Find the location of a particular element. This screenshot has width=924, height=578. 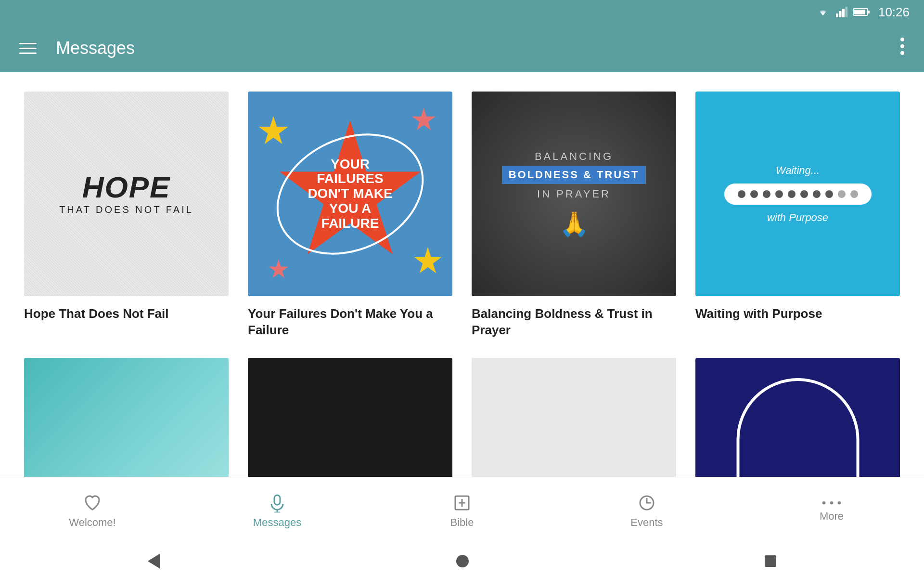

message-card-black is located at coordinates (350, 417).